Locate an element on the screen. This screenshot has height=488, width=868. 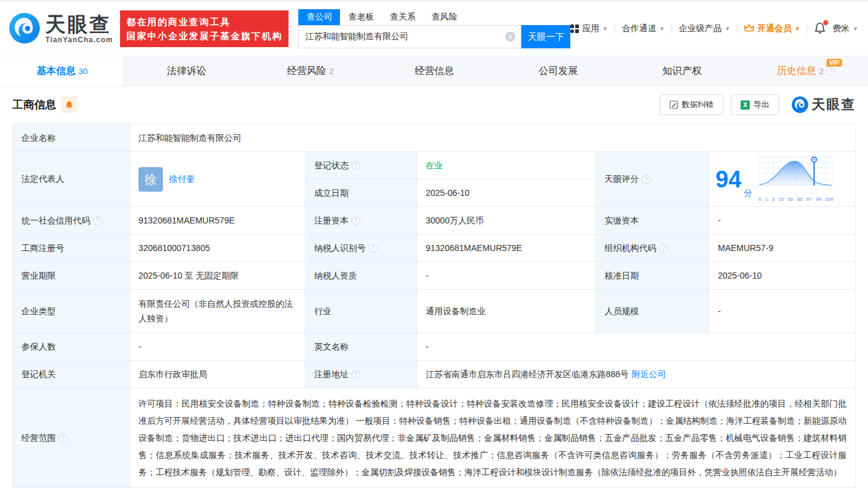
tyc-score-label: 天眼评分 ? is located at coordinates (652, 179).